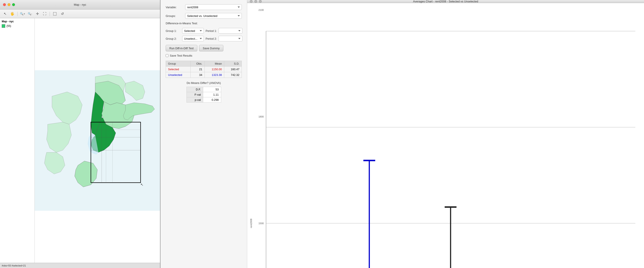 The height and width of the screenshot is (268, 644). Describe the element at coordinates (233, 75) in the screenshot. I see `unselected-sd: 742.32` at that location.